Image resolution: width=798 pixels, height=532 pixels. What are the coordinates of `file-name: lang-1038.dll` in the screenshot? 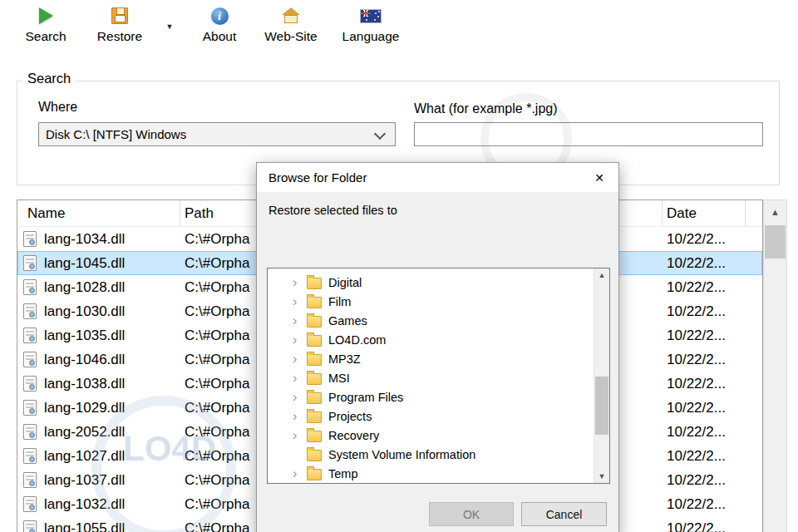 It's located at (85, 384).